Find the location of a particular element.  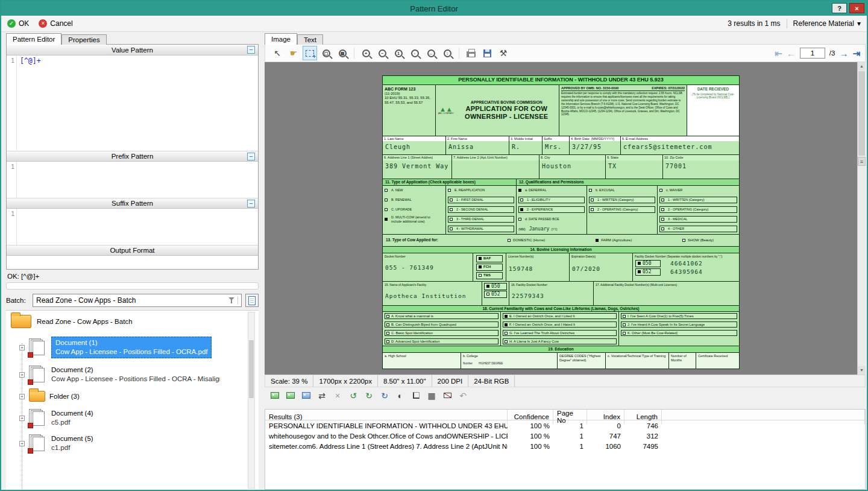

refresh-image-button: ↻ is located at coordinates (385, 396).